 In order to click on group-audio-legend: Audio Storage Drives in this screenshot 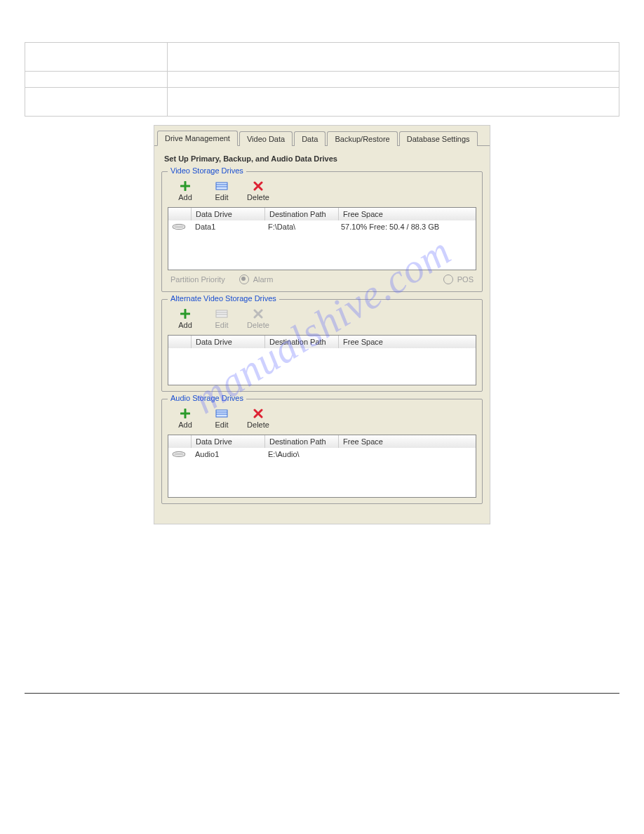, I will do `click(207, 398)`.